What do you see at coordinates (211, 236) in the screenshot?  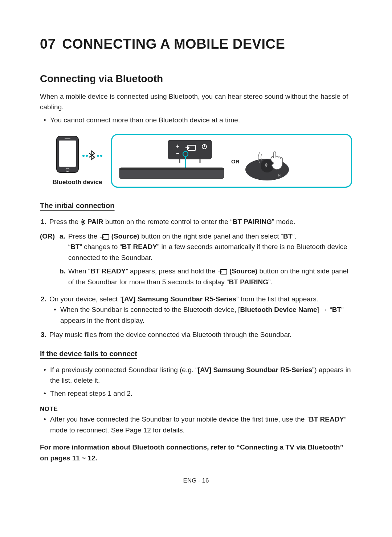 I see `text: button on the right side panel and then …` at bounding box center [211, 236].